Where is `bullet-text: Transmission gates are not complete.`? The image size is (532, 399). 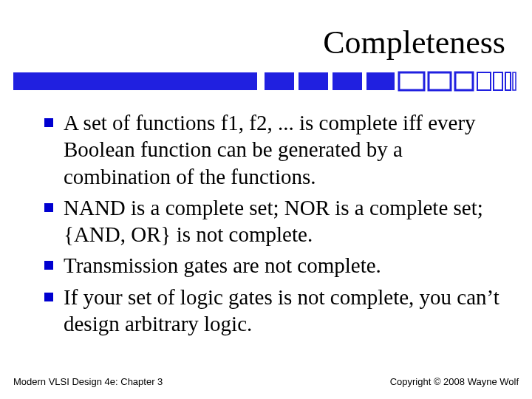
bullet-text: Transmission gates are not complete. is located at coordinates (222, 265).